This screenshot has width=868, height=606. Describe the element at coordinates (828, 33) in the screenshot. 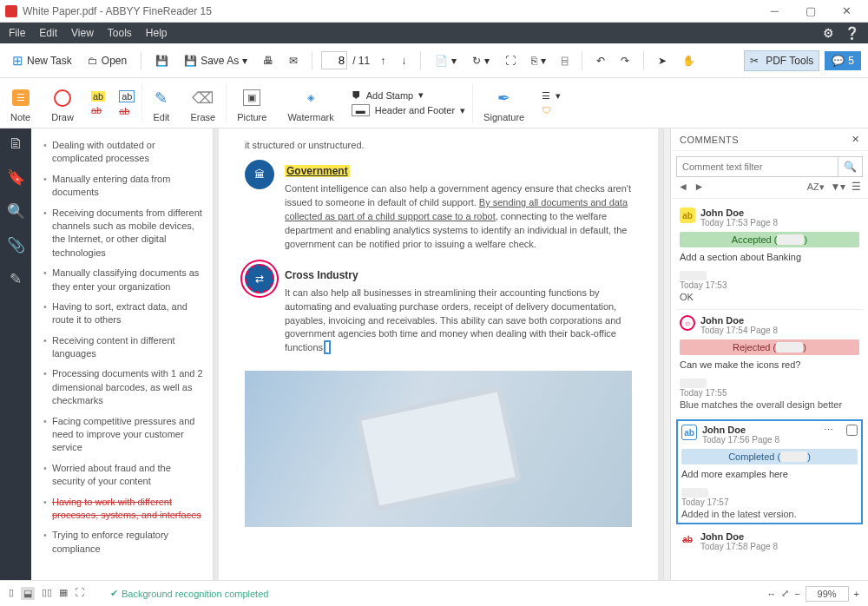

I see `gear-icon: ⚙` at that location.